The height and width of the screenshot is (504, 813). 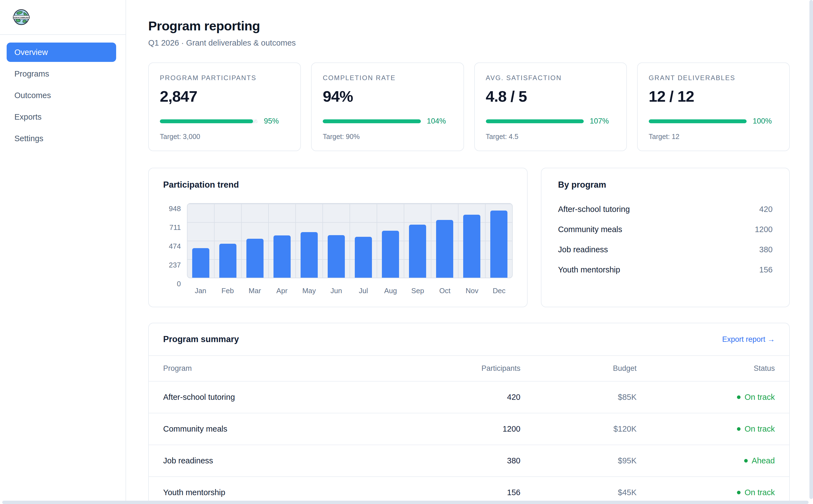 I want to click on table-row-after-school-tutoring: After-school tutoring420$85KOn track, so click(x=469, y=397).